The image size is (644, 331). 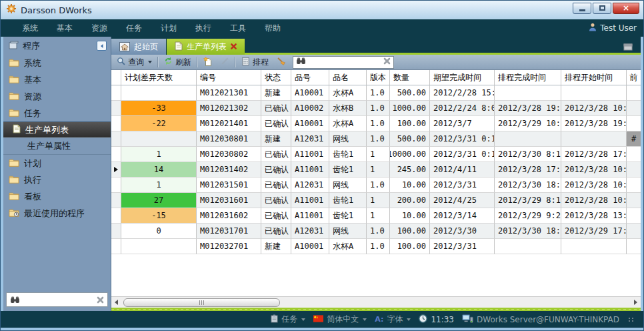 I want to click on sidebar: 程序 系统基本资源任务生产单列表生产单属性计划执行看板最近使用的程序, so click(x=57, y=174).